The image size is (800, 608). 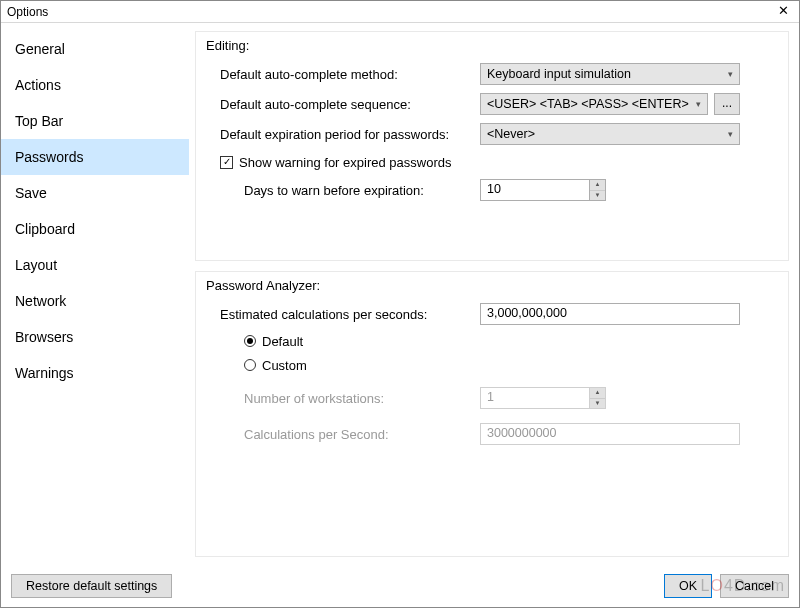 I want to click on cancel-button: Cancel, so click(x=754, y=586).